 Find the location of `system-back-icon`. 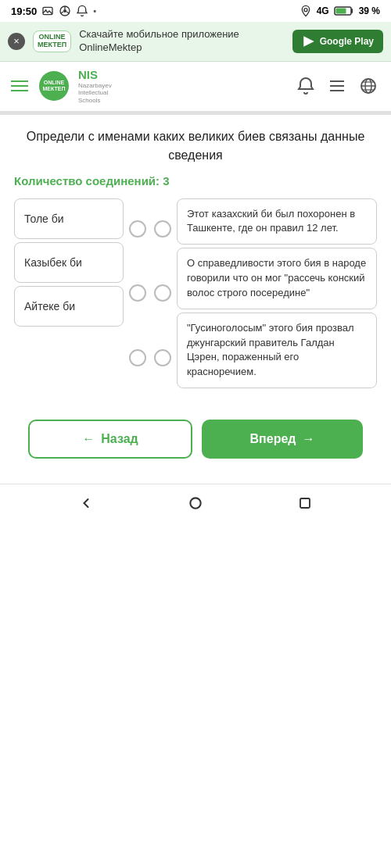

system-back-icon is located at coordinates (86, 503).